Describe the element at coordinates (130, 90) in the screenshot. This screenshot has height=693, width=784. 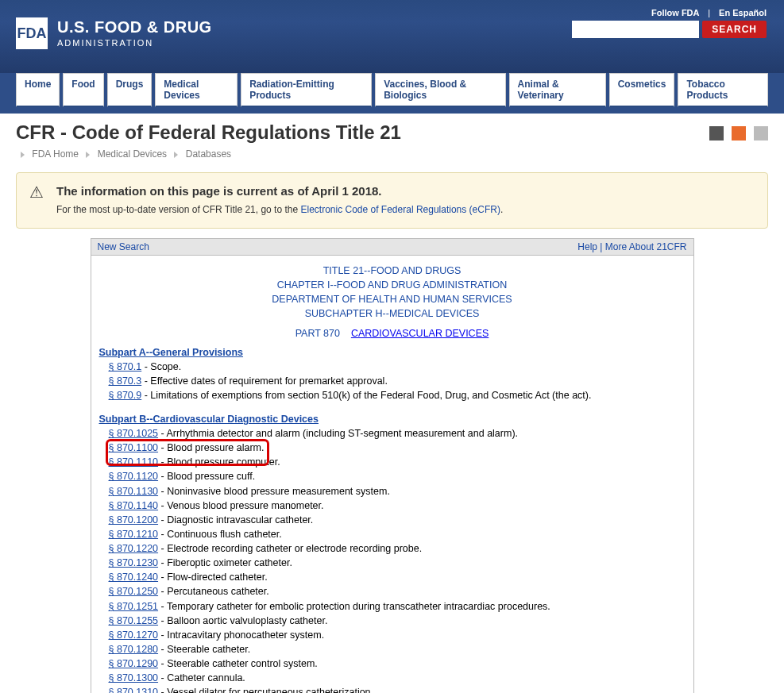
I see `nav-item: Drugs` at that location.